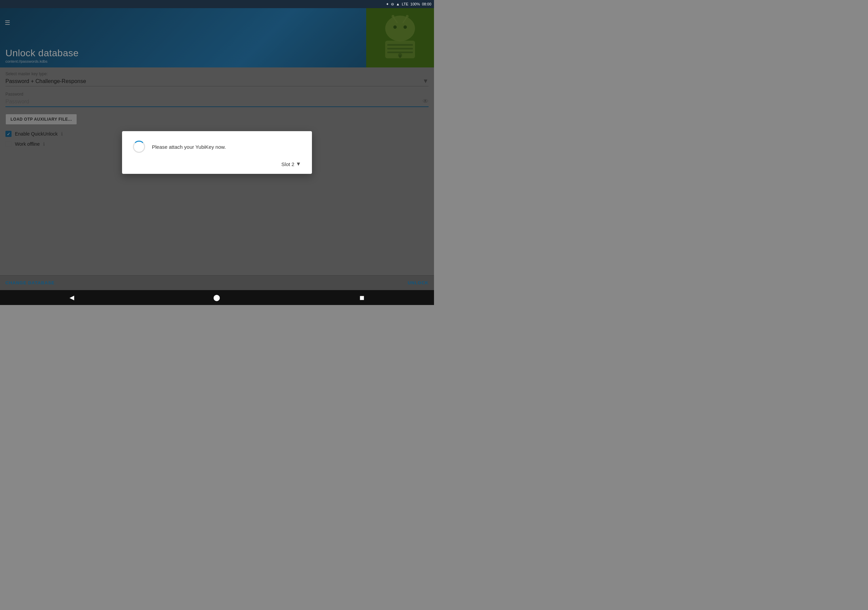 The image size is (868, 610). What do you see at coordinates (72, 297) in the screenshot?
I see `back-button: ◀` at bounding box center [72, 297].